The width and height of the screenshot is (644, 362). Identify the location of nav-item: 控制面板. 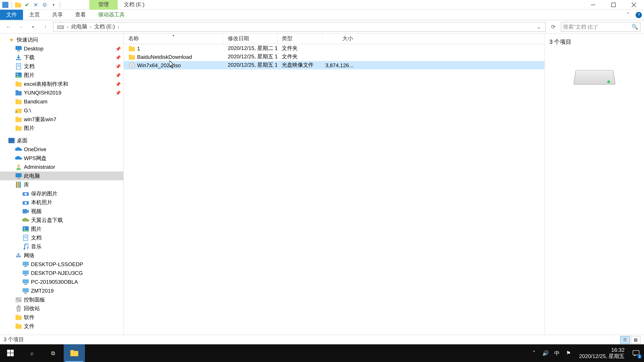
(62, 300).